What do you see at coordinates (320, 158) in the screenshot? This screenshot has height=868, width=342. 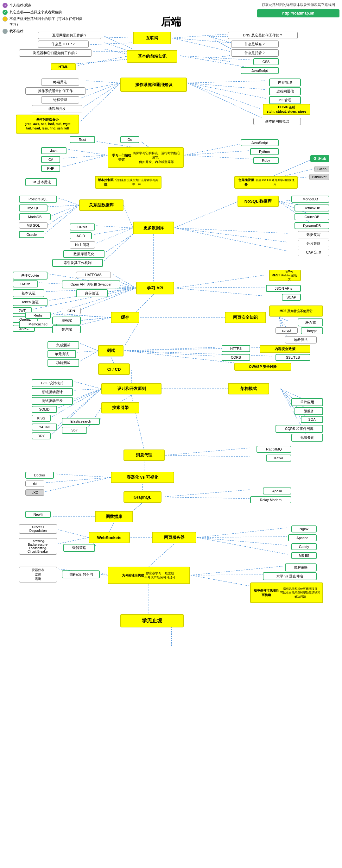 I see `node-github: GitHub` at bounding box center [320, 158].